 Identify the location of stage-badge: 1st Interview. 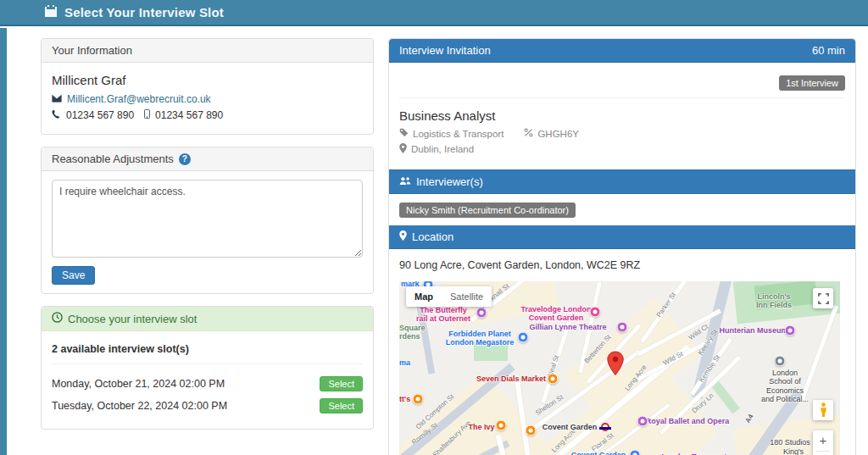
(812, 83).